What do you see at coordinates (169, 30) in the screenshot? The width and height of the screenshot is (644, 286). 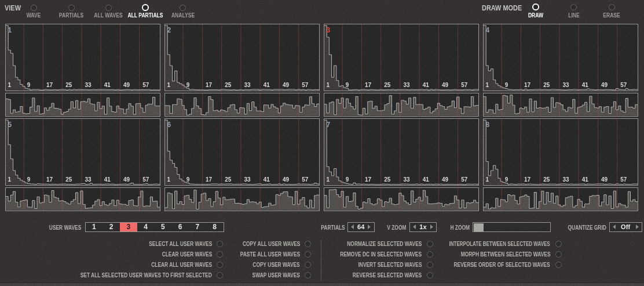 I see `svg-text: 2` at bounding box center [169, 30].